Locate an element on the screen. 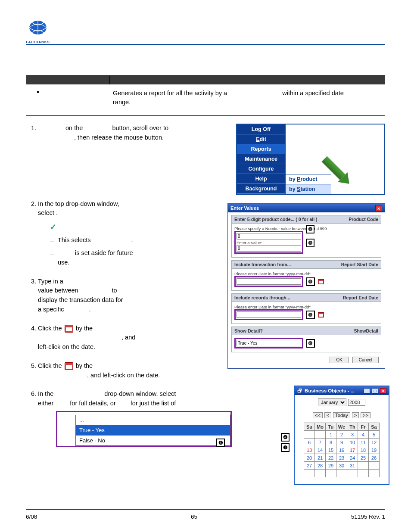 The width and height of the screenshot is (411, 532). enter-values-dialog: Enter Values × Enter 5-digit product cod… is located at coordinates (306, 286).